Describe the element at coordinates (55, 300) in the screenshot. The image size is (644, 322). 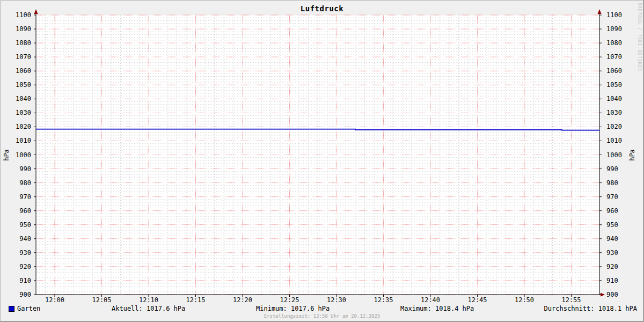
I see `x-tick-label: 12:00` at that location.